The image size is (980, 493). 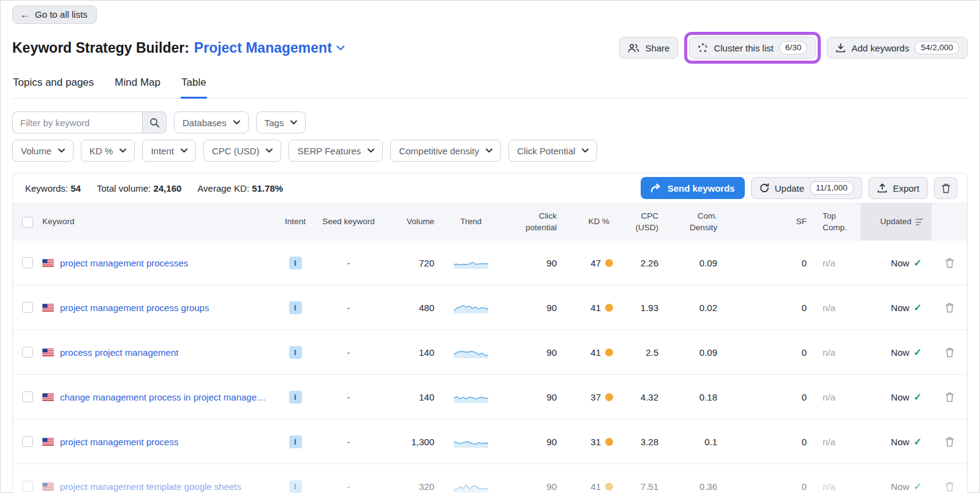 I want to click on delete-list-button, so click(x=946, y=188).